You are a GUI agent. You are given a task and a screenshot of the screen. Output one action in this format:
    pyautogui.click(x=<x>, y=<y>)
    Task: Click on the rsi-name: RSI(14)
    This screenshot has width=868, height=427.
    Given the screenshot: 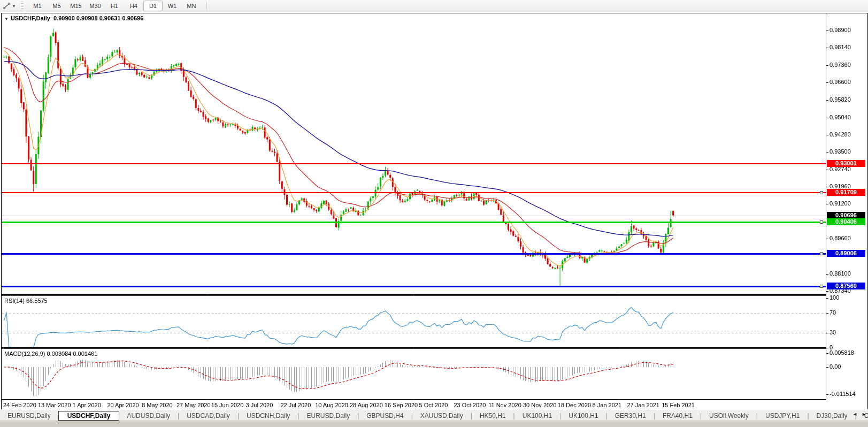 What is the action you would take?
    pyautogui.click(x=14, y=301)
    